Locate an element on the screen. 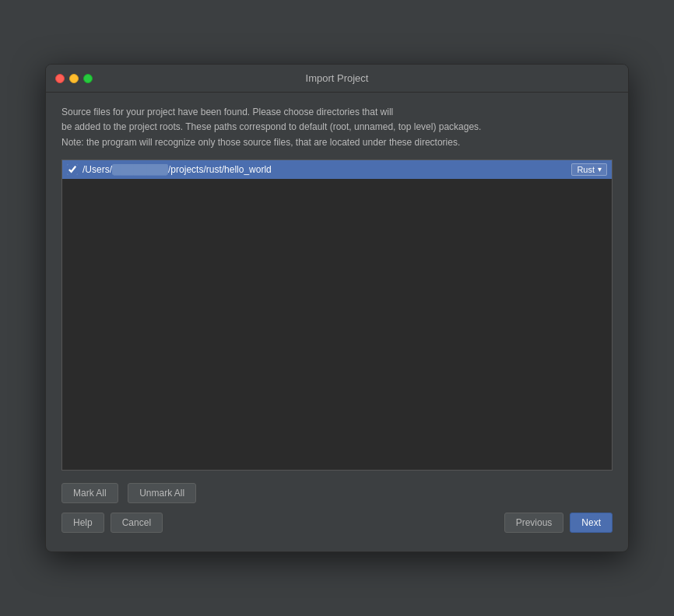 The height and width of the screenshot is (616, 674). minimize-button is located at coordinates (74, 79).